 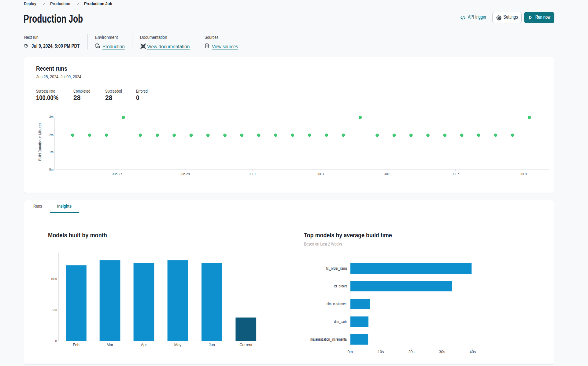 What do you see at coordinates (341, 322) in the screenshot?
I see `svg-text: dim_parts` at bounding box center [341, 322].